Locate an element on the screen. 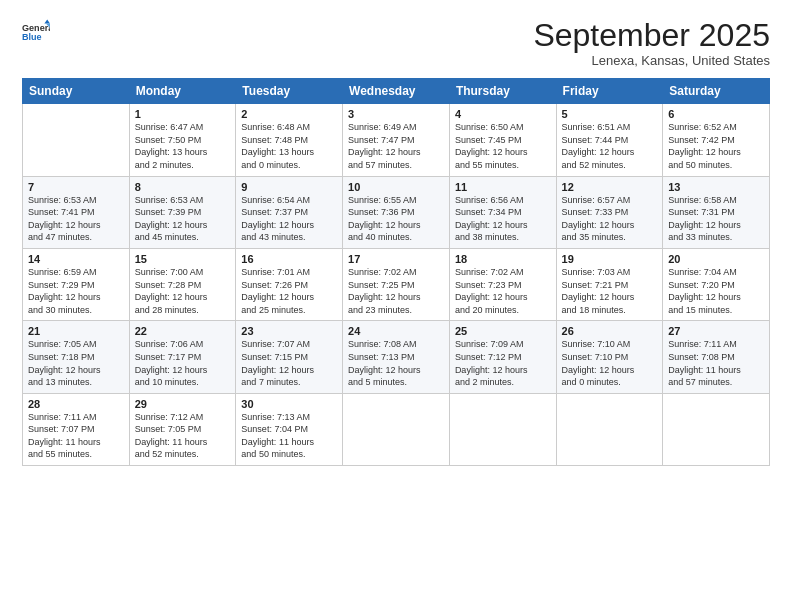 The width and height of the screenshot is (792, 612). day-info: Sunrise: 6:52 AM Sunset: 7:42 PM Dayligh… is located at coordinates (716, 146).